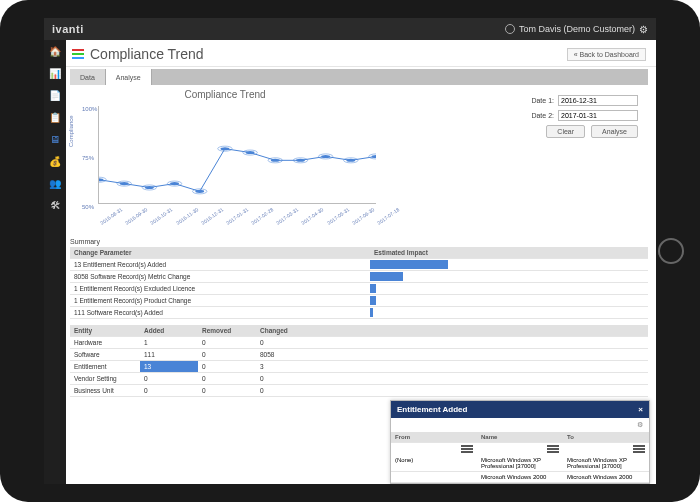  What do you see at coordinates (614, 132) in the screenshot?
I see `analyse-button: Analyse` at bounding box center [614, 132].